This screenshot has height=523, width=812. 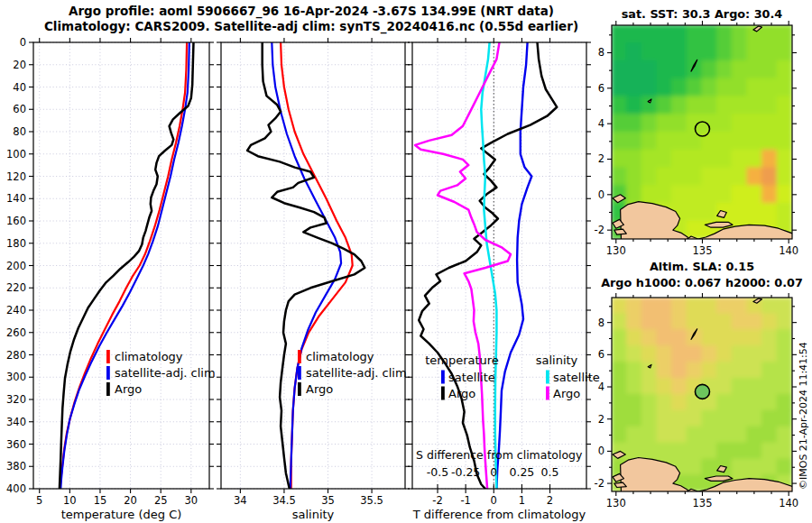 I want to click on depth-tick-label: 220, so click(x=16, y=288).